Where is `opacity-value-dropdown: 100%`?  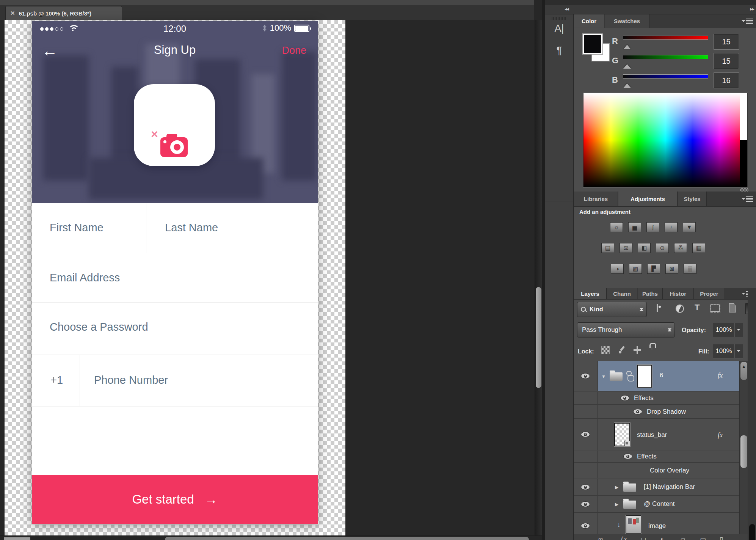 opacity-value-dropdown: 100% is located at coordinates (728, 330).